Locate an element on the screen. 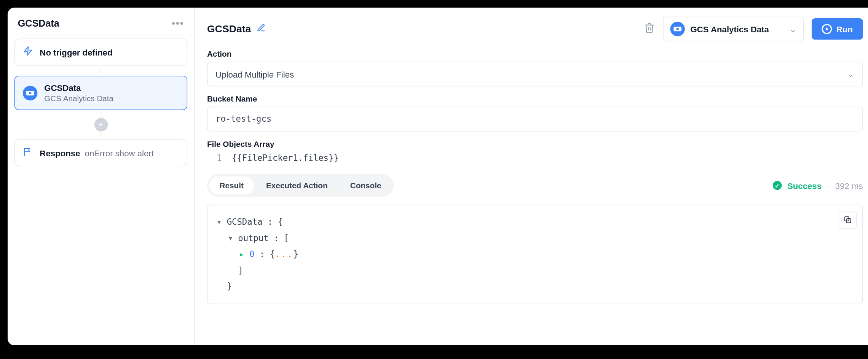 This screenshot has height=359, width=868. bucket-field: Bucket Name is located at coordinates (535, 113).